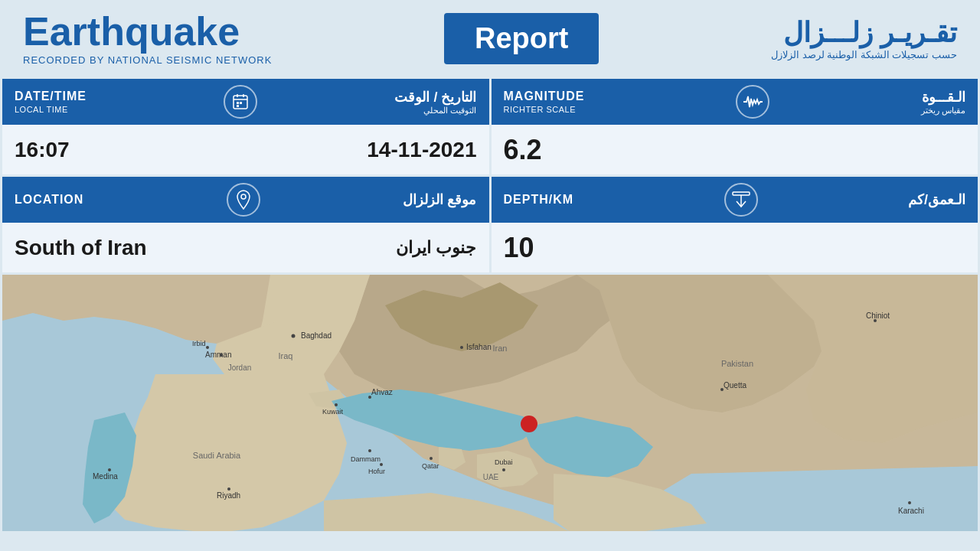 The width and height of the screenshot is (980, 551). What do you see at coordinates (366, 459) in the screenshot?
I see `svg-text: Dammam` at bounding box center [366, 459].